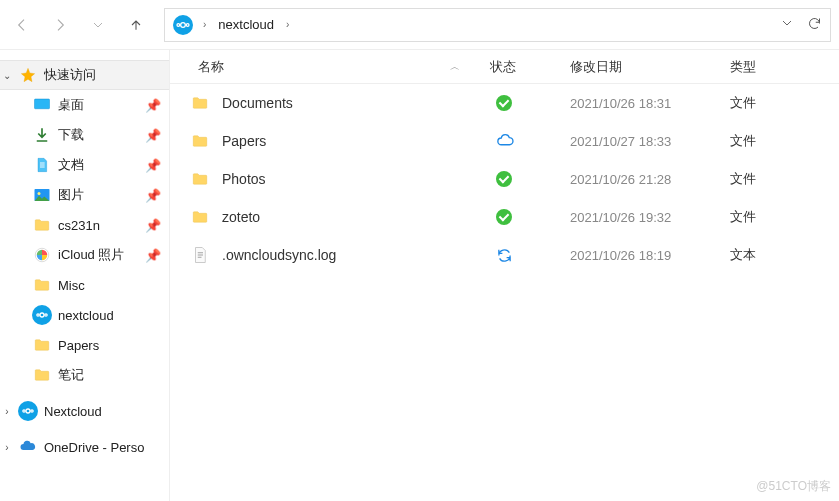  Describe the element at coordinates (420, 25) in the screenshot. I see `top-bar: › nextcloud ›` at that location.